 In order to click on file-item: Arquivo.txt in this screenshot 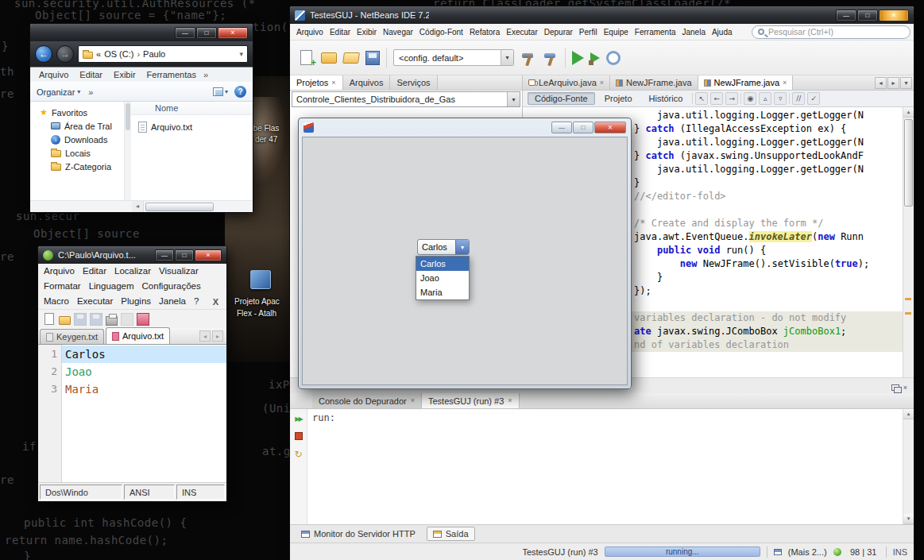, I will do `click(192, 127)`.